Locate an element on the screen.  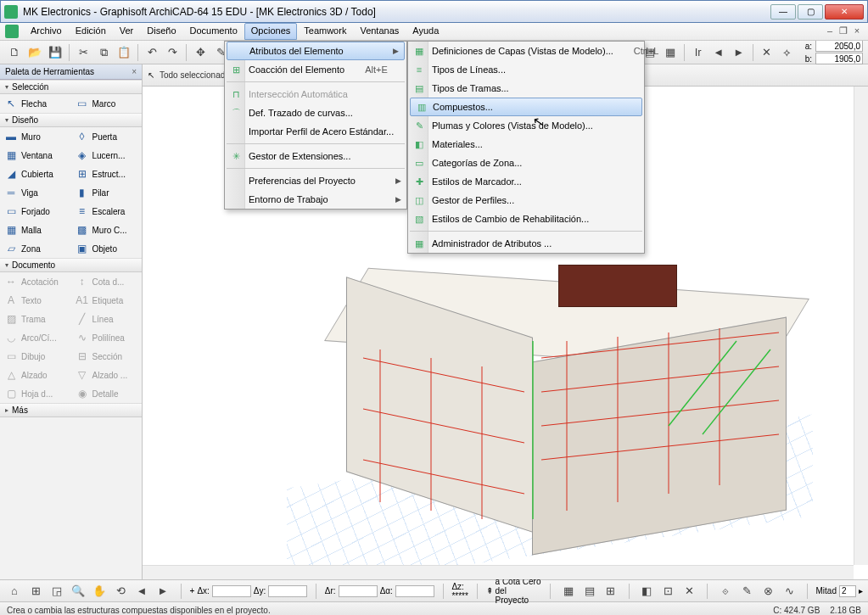
tool-hoja: ▢Hoja d... is located at coordinates (36, 394).